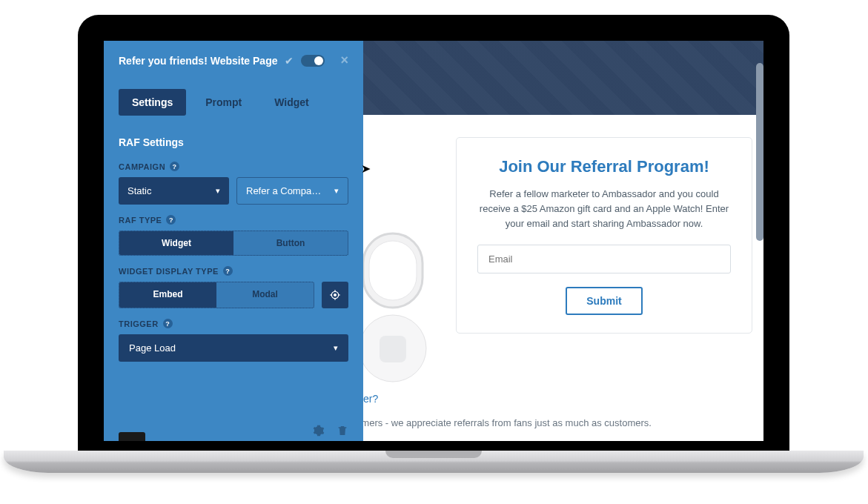 The height and width of the screenshot is (504, 868). What do you see at coordinates (344, 61) in the screenshot?
I see `close-icon: ×` at bounding box center [344, 61].